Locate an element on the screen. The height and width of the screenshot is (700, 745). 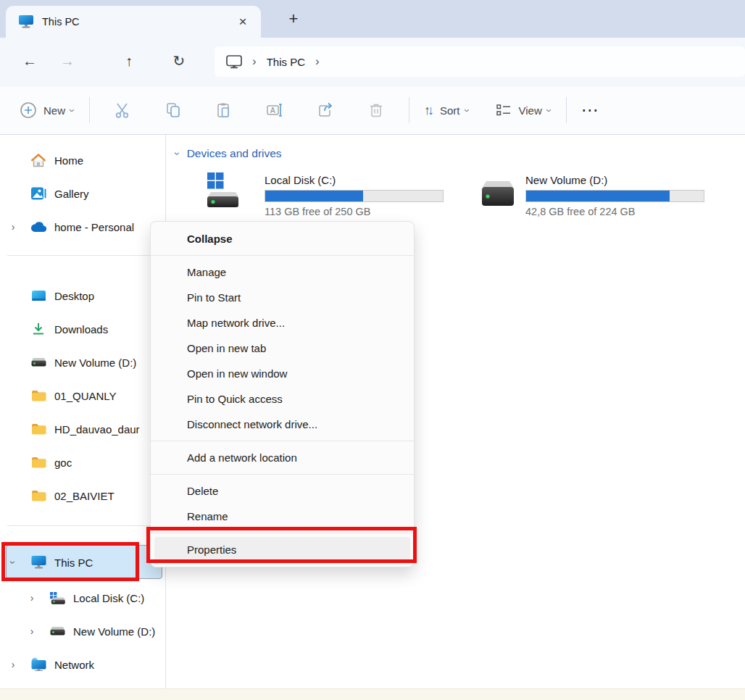
trash-icon is located at coordinates (376, 110).